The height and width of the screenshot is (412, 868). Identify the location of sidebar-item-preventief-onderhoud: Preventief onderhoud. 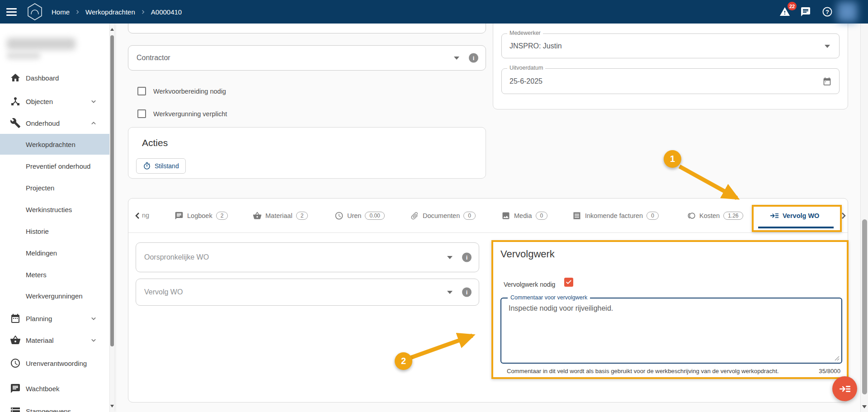
(55, 166).